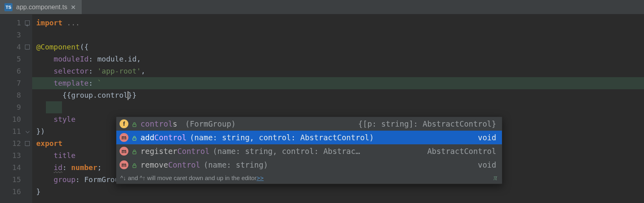 This screenshot has width=644, height=203. I want to click on completion-name: addControl, so click(163, 137).